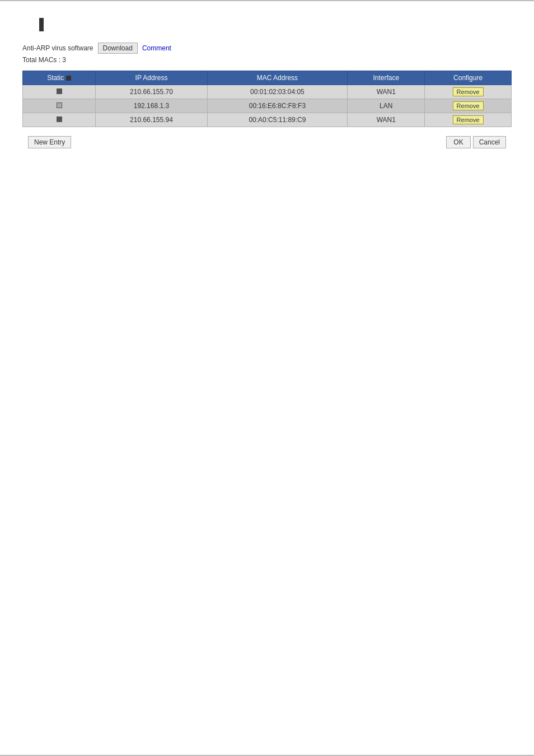  I want to click on mac-cell-2: 00:A0:C5:11:89:C9, so click(278, 120).